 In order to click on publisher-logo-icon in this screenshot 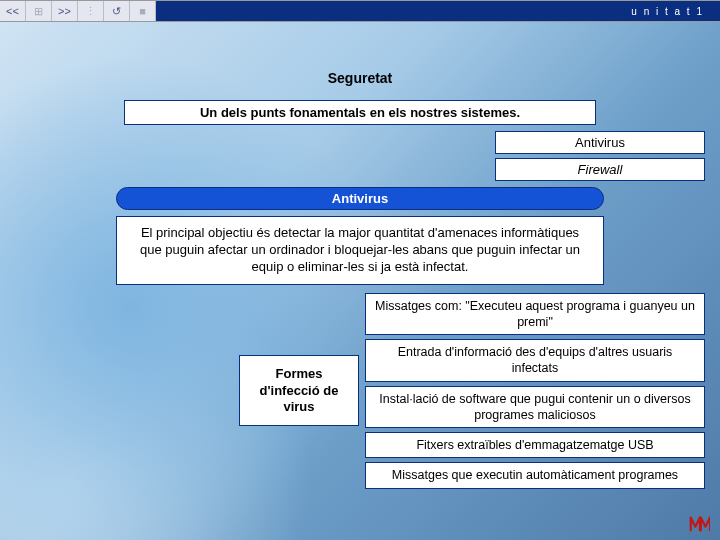, I will do `click(699, 523)`.